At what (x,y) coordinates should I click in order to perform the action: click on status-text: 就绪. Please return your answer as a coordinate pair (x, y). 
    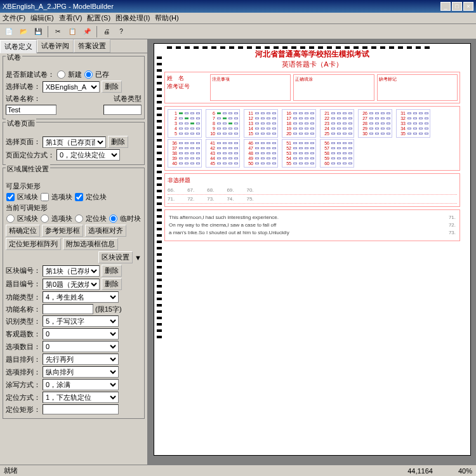
    Looking at the image, I should click on (11, 471).